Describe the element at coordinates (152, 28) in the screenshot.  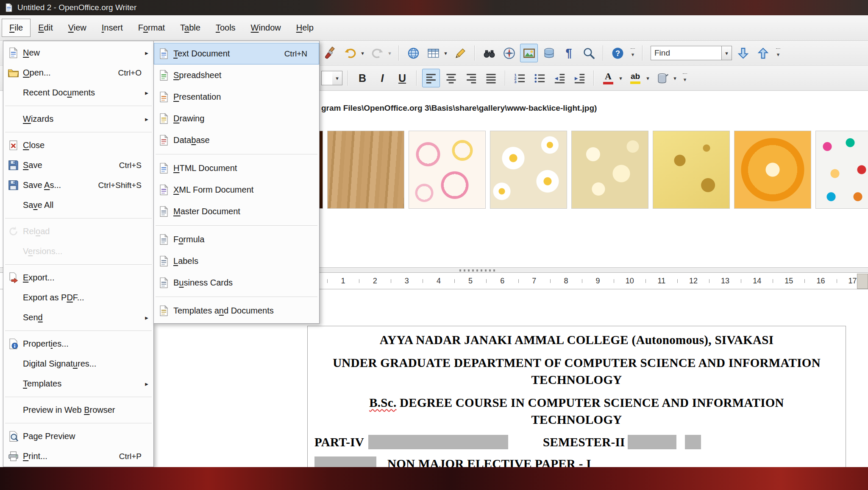
I see `menubar-item-format: Format` at that location.